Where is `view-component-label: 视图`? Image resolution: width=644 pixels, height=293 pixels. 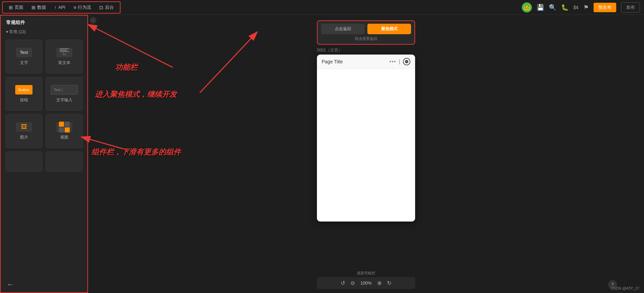
view-component-label: 视图 is located at coordinates (64, 138).